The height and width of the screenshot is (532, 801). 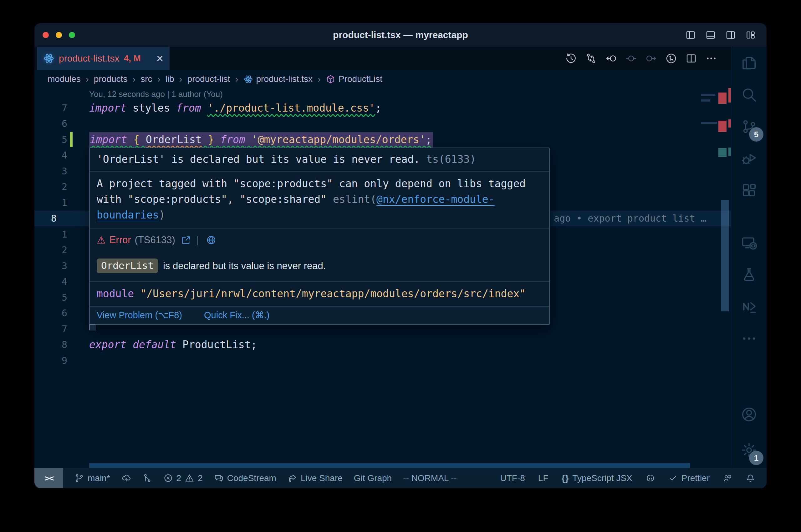 What do you see at coordinates (513, 478) in the screenshot?
I see `status-encoding: UTF-8` at bounding box center [513, 478].